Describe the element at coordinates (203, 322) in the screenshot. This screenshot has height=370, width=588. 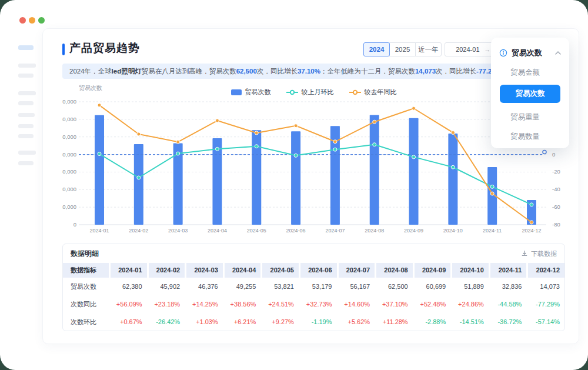
I see `table-cell: +1.03%` at that location.